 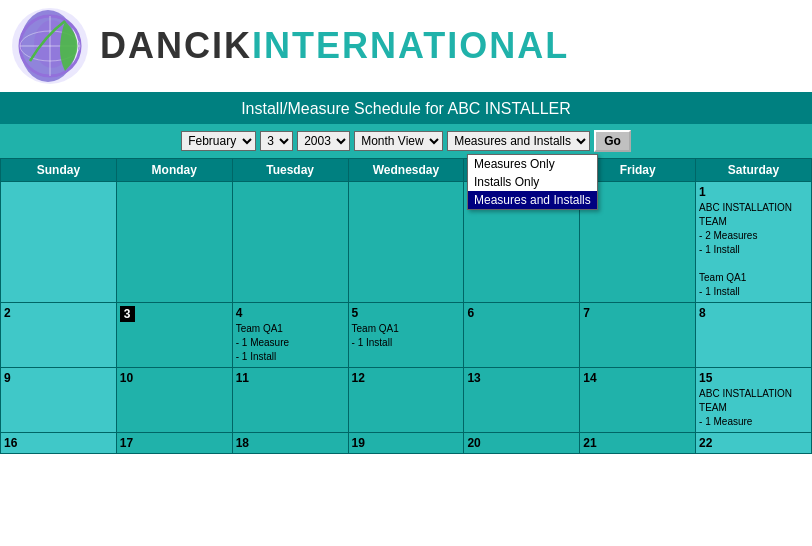 What do you see at coordinates (612, 141) in the screenshot?
I see `go-button: Go` at bounding box center [612, 141].